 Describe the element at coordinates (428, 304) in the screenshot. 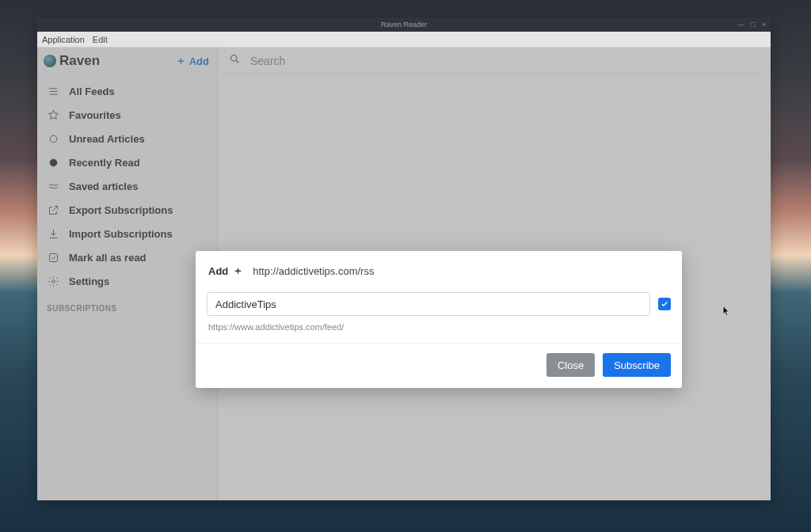

I see `feed-name-input` at that location.